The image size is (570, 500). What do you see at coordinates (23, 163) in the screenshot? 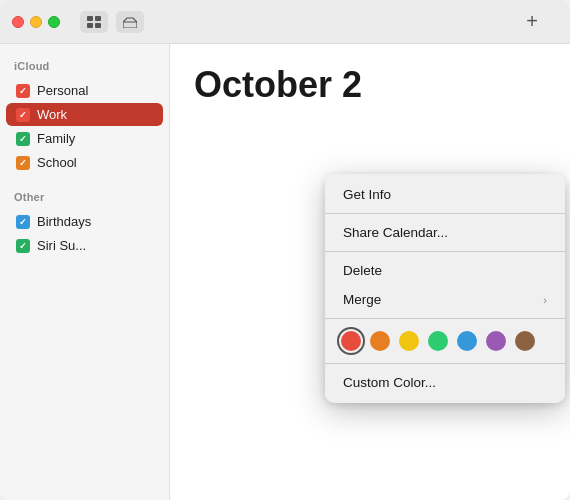
I see `school-checkbox` at bounding box center [23, 163].